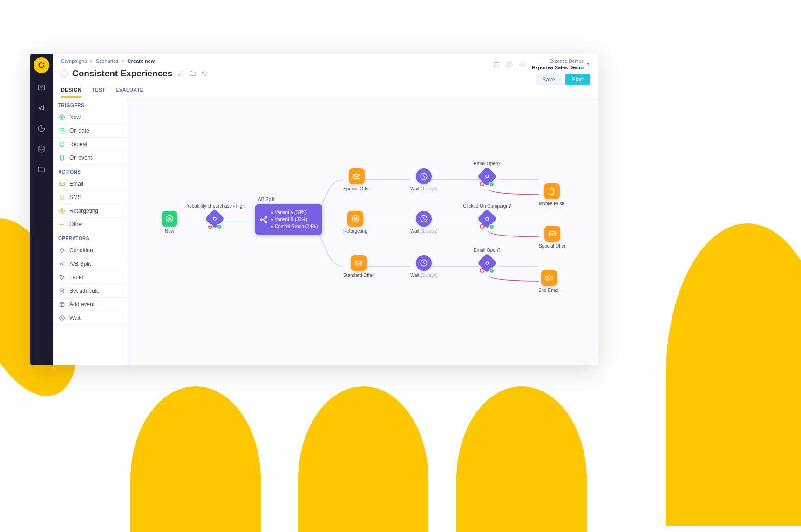 This screenshot has width=801, height=532. What do you see at coordinates (89, 197) in the screenshot?
I see `palette-item-sms: SMS` at bounding box center [89, 197].